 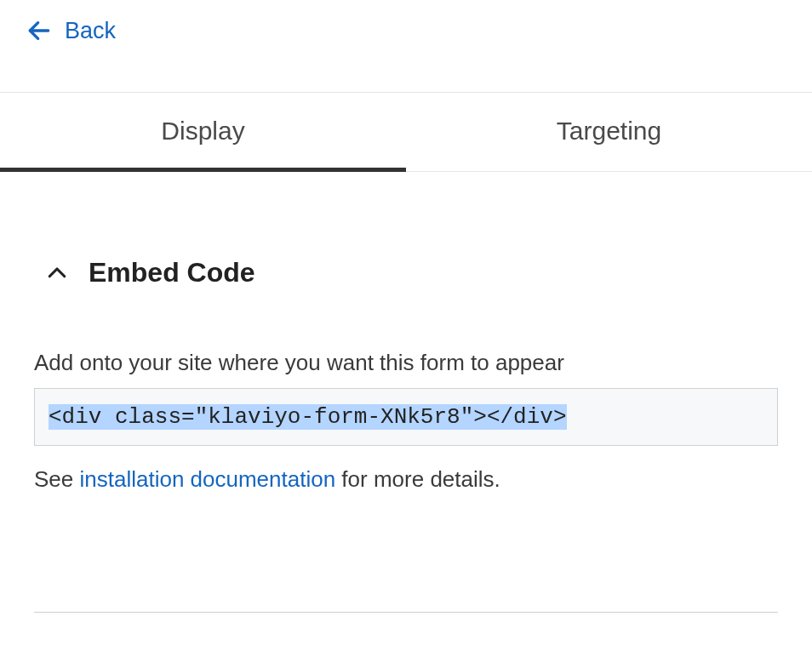 I want to click on tab-display-label: Display, so click(x=203, y=131).